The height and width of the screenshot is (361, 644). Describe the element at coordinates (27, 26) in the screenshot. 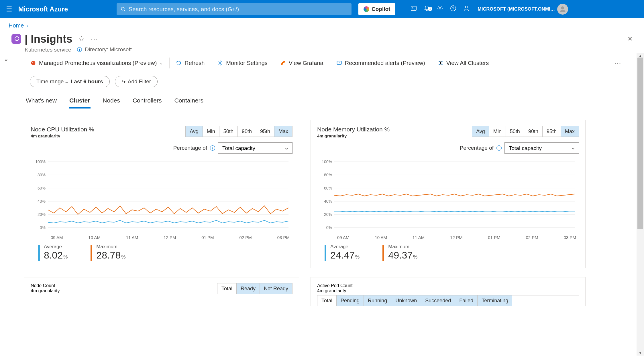

I see `chevron-right-icon: ›` at that location.